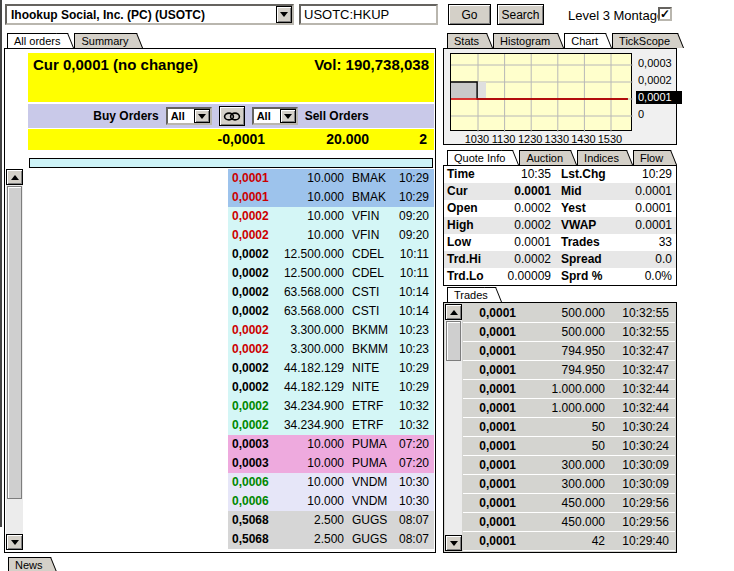  What do you see at coordinates (640, 389) in the screenshot?
I see `trade-time: 10:32:44` at bounding box center [640, 389].